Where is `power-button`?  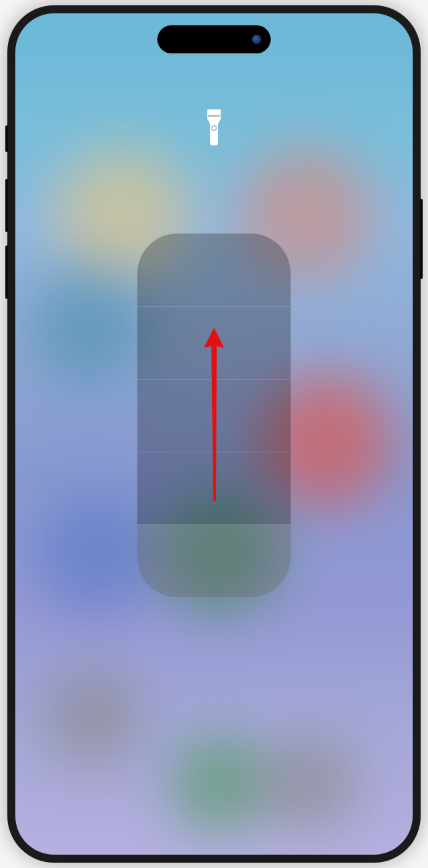
power-button is located at coordinates (421, 239).